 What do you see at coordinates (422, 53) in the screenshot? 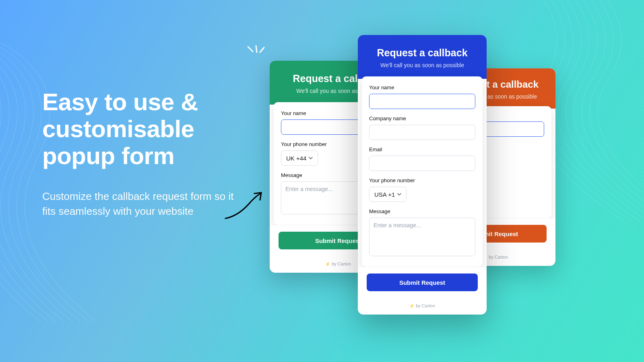
I see `card-title: Request a callback` at bounding box center [422, 53].